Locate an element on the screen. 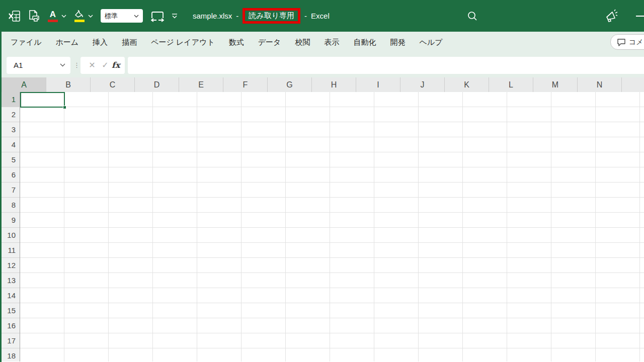 The height and width of the screenshot is (362, 644). minimize-icon is located at coordinates (640, 16).